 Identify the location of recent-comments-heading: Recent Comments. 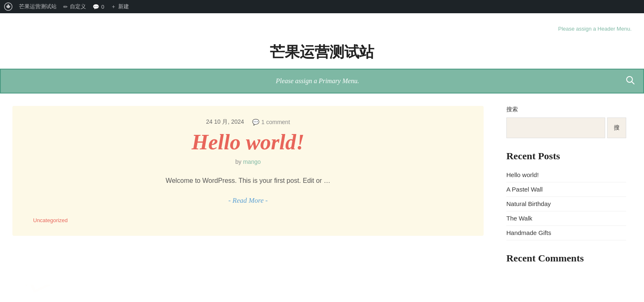
(566, 258).